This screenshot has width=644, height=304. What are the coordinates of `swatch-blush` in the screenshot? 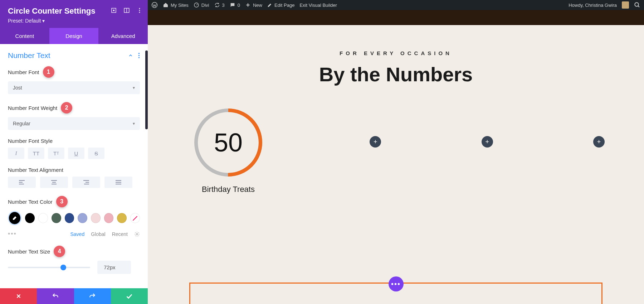 It's located at (96, 218).